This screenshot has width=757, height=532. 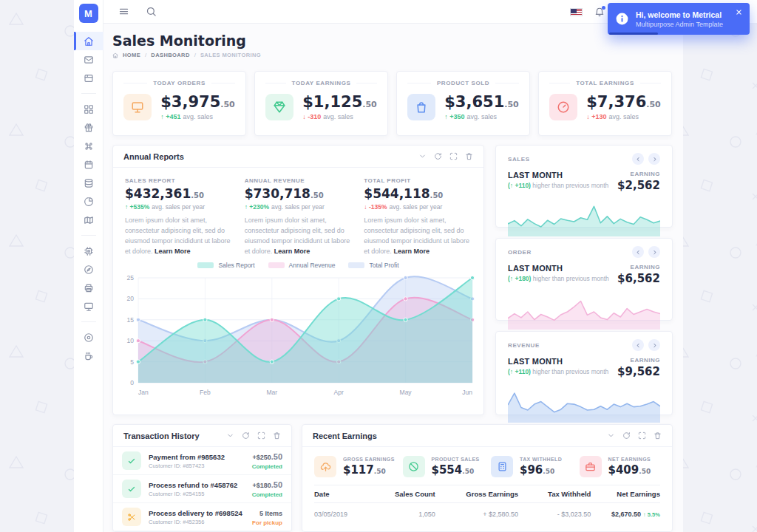 I want to click on sidebar-item-system, so click(x=89, y=251).